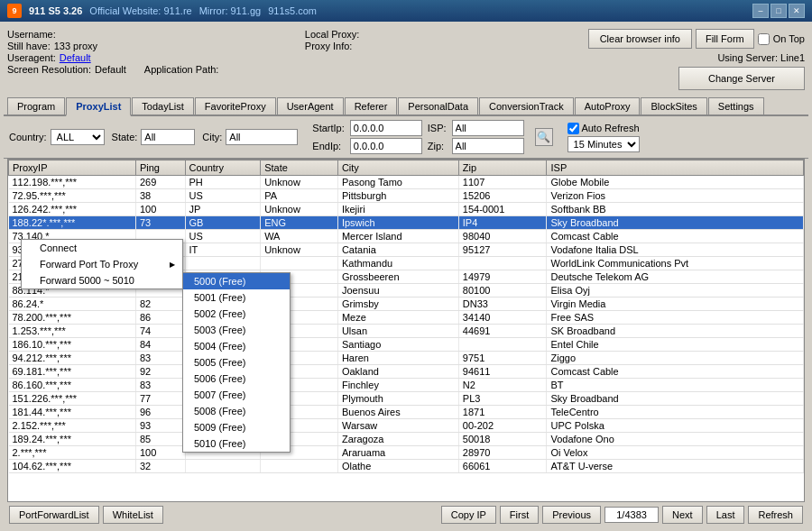  I want to click on tab-favoriteproxy: FavoriteProxy, so click(235, 106).